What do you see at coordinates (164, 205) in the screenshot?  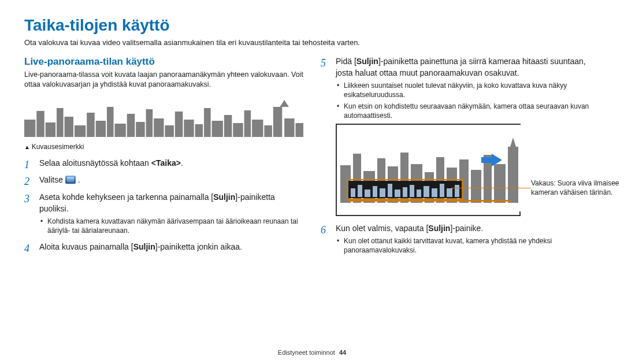 I see `steps-1-4: Selaa aloitusnäytössä kohtaan <Taika>. V…` at bounding box center [164, 205].